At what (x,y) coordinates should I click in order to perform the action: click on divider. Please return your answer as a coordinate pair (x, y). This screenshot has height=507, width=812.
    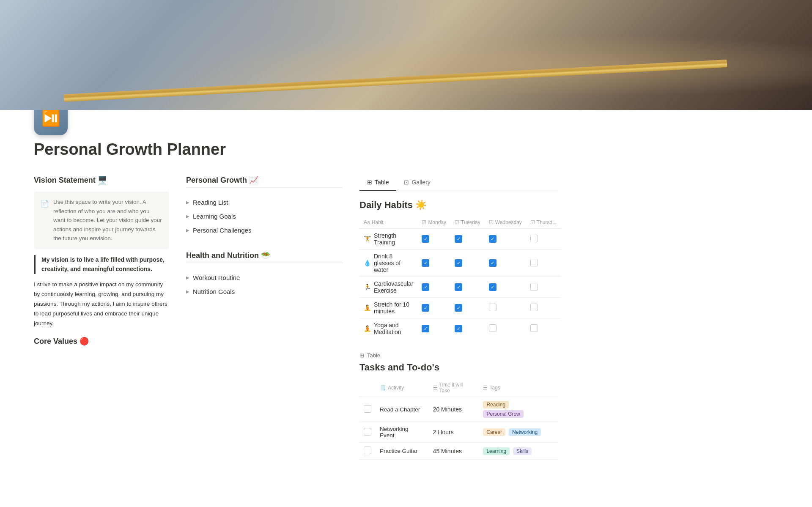
    Looking at the image, I should click on (264, 188).